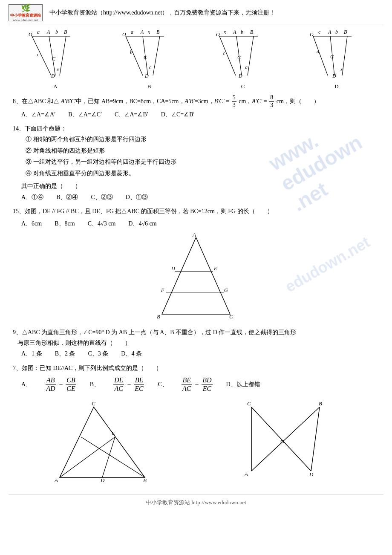  Describe the element at coordinates (200, 384) in the screenshot. I see `q7-options-row: A、 AB AD = CB CE B、 DE AC =` at that location.